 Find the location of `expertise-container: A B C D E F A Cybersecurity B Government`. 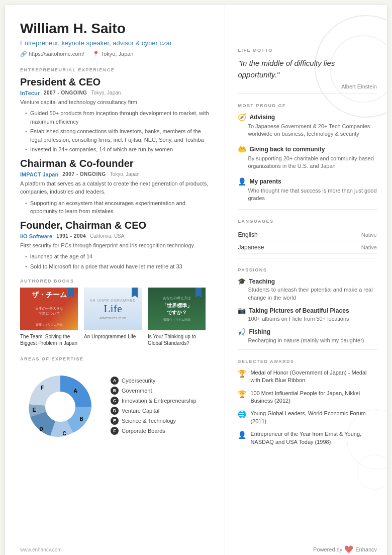

expertise-container: A B C D E F A Cybersecurity B Government is located at coordinates (116, 407).